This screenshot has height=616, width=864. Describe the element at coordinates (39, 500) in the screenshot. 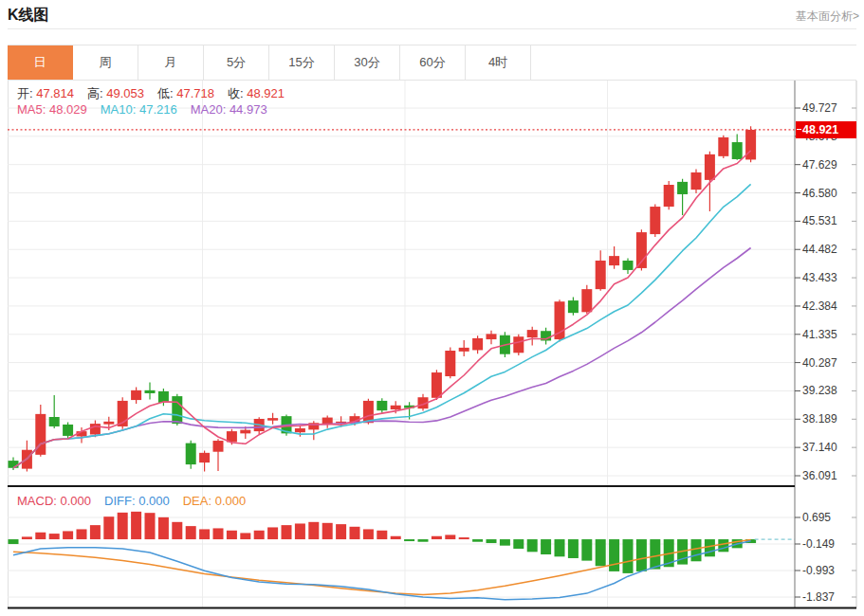

I see `macd-value-label: MACD:` at that location.